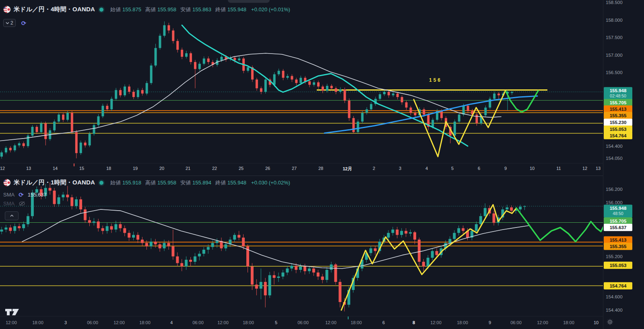  Describe the element at coordinates (171, 323) in the screenshot. I see `time-tick: 4` at that location.